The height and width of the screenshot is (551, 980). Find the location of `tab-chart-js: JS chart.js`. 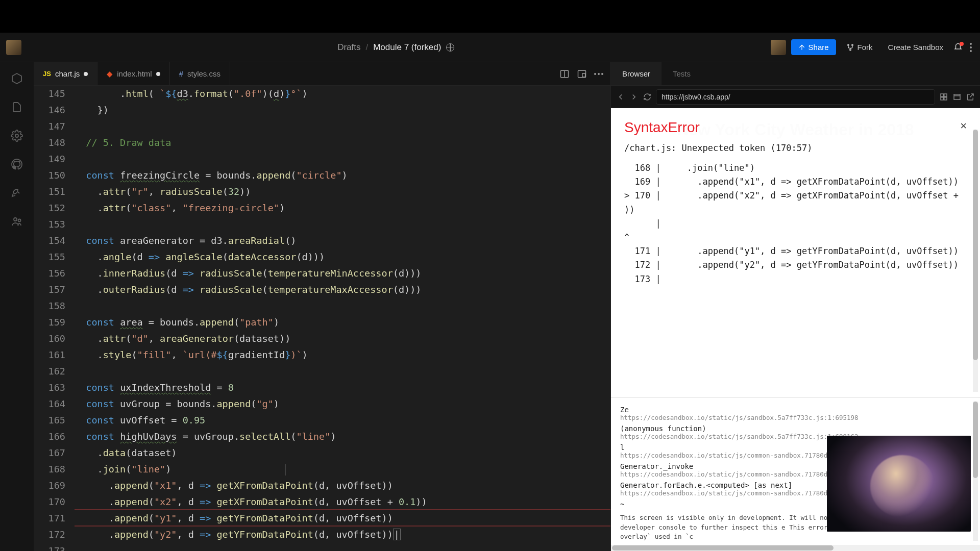

tab-chart-js: JS chart.js is located at coordinates (65, 73).